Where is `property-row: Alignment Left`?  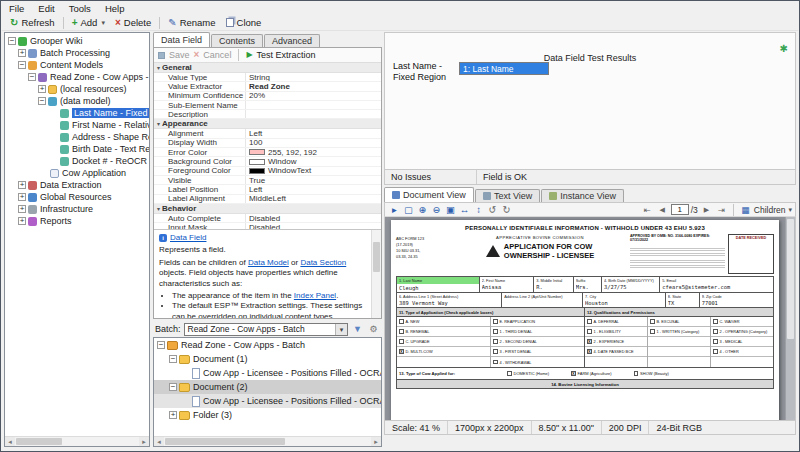 property-row: Alignment Left is located at coordinates (268, 134).